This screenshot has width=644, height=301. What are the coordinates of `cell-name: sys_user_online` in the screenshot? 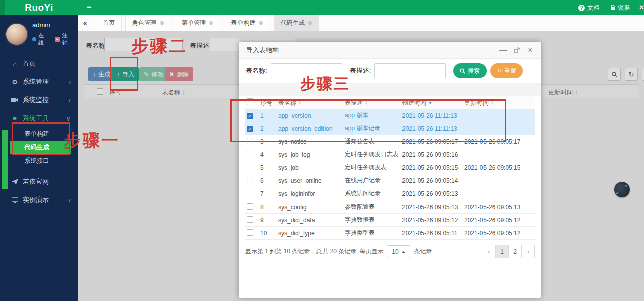 It's located at (311, 181).